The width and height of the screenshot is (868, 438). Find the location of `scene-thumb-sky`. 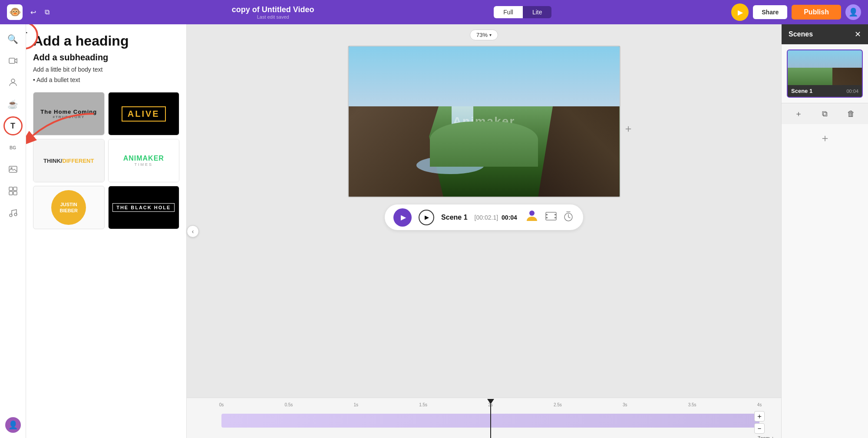

scene-thumb-sky is located at coordinates (825, 59).